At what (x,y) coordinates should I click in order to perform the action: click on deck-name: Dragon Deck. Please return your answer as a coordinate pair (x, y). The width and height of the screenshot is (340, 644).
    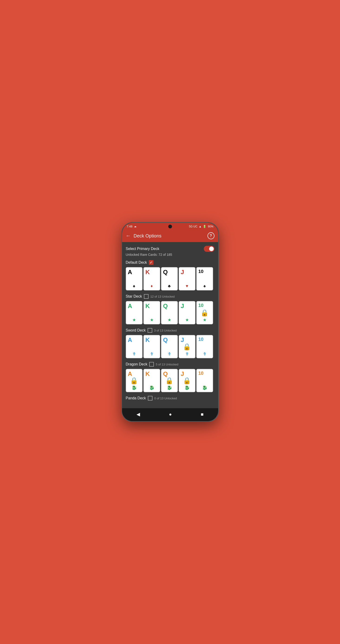
    Looking at the image, I should click on (137, 364).